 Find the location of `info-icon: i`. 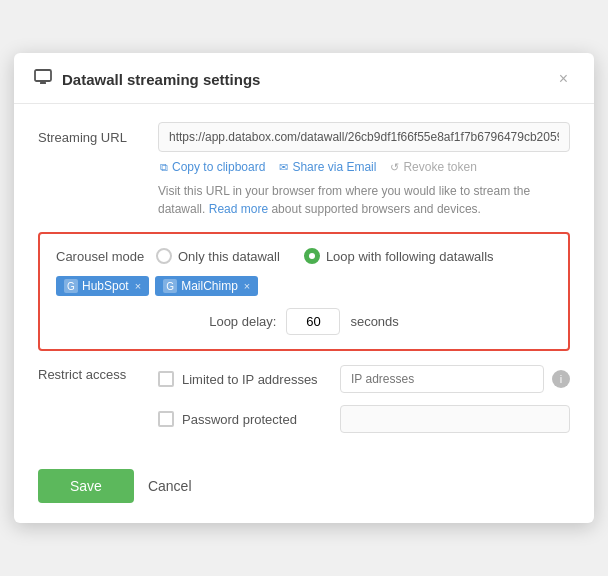

info-icon: i is located at coordinates (561, 379).